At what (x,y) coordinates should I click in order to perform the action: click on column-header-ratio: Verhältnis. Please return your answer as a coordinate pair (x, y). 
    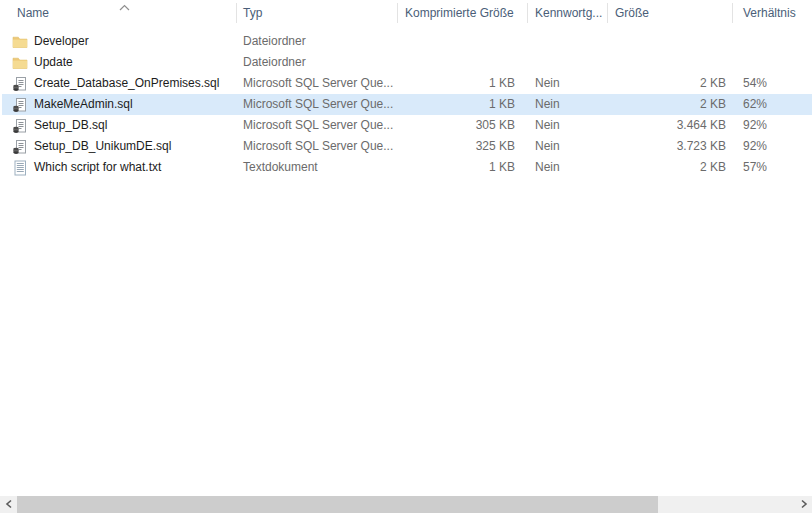
    Looking at the image, I should click on (772, 13).